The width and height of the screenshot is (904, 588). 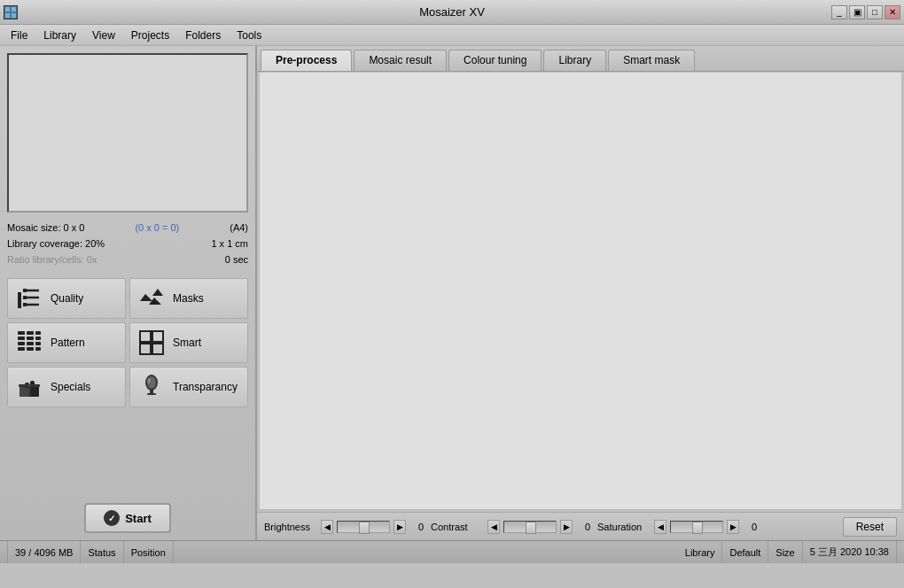 What do you see at coordinates (189, 343) in the screenshot?
I see `smart-button: Smart` at bounding box center [189, 343].